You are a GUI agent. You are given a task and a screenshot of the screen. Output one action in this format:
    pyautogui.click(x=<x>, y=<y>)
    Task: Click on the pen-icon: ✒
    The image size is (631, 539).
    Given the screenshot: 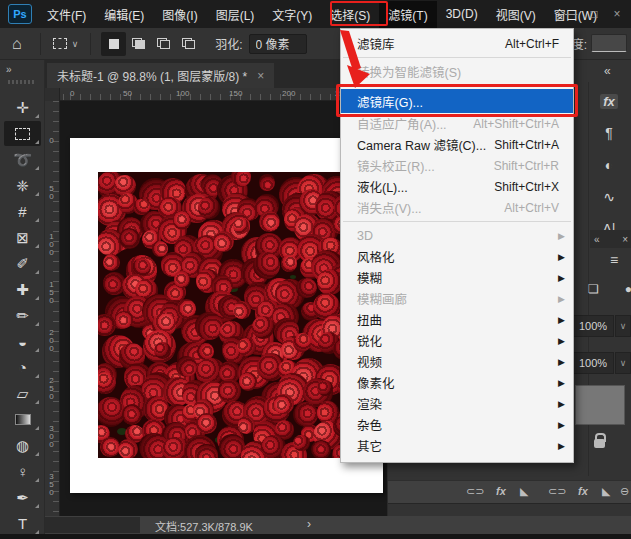 What is the action you would take?
    pyautogui.click(x=22, y=498)
    